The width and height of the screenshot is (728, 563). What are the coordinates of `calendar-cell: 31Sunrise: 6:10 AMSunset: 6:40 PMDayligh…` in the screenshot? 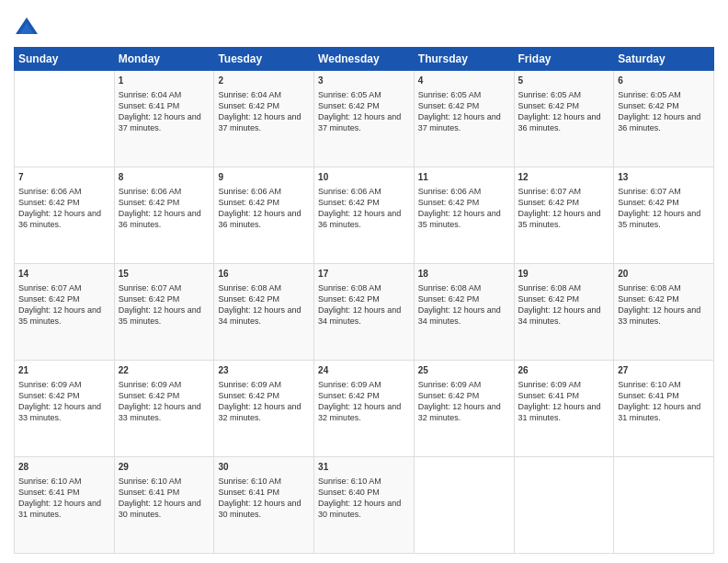 It's located at (364, 506).